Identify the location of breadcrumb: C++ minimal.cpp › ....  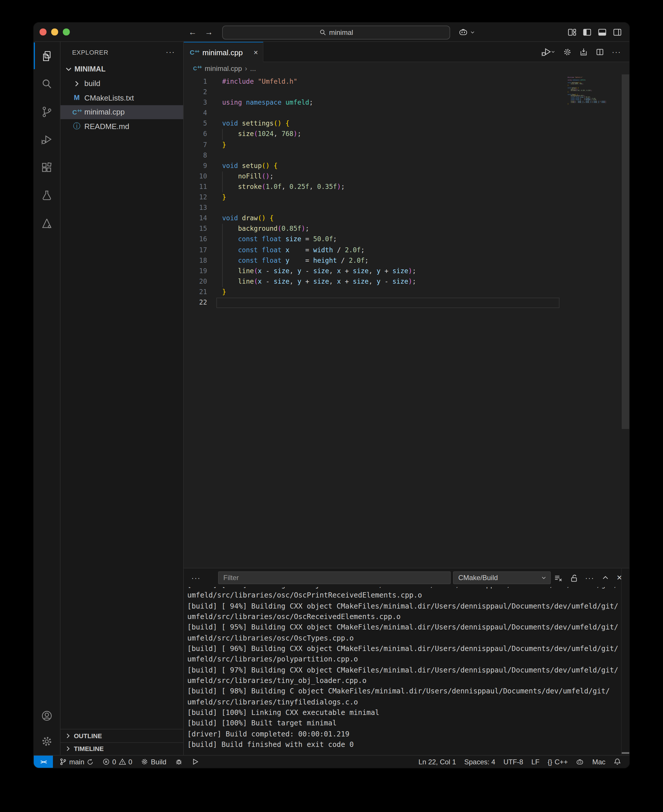
(406, 68).